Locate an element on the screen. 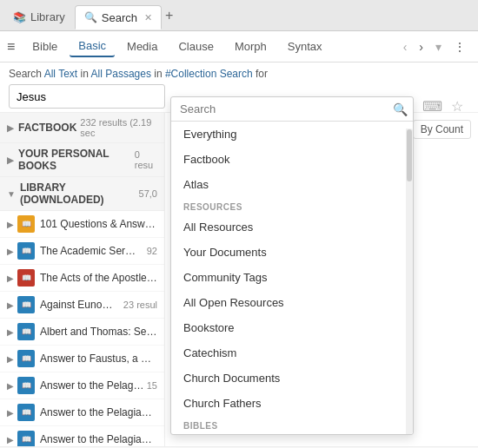 Image resolution: width=478 pixels, height=448 pixels. nav-back-button: ‹ is located at coordinates (405, 47).